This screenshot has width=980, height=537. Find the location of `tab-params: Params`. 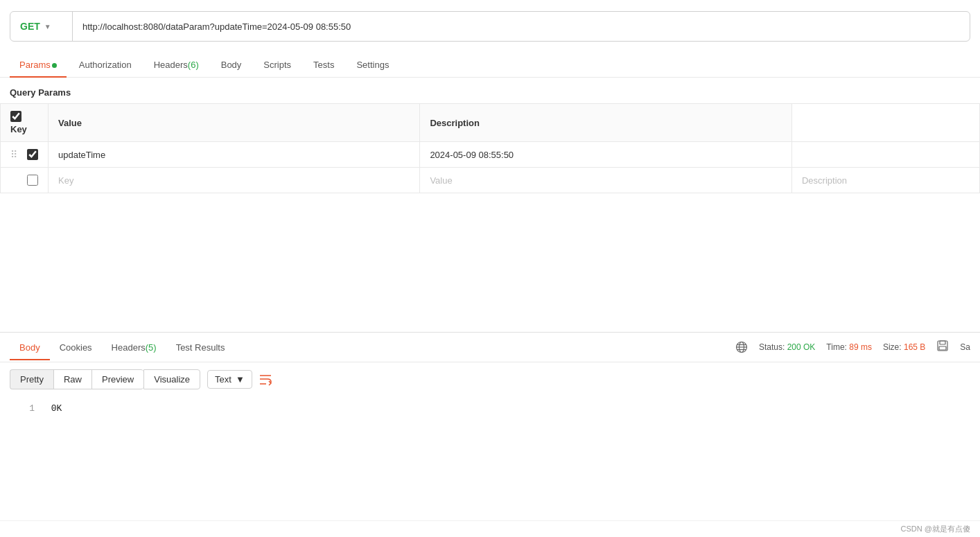

tab-params: Params is located at coordinates (38, 65).